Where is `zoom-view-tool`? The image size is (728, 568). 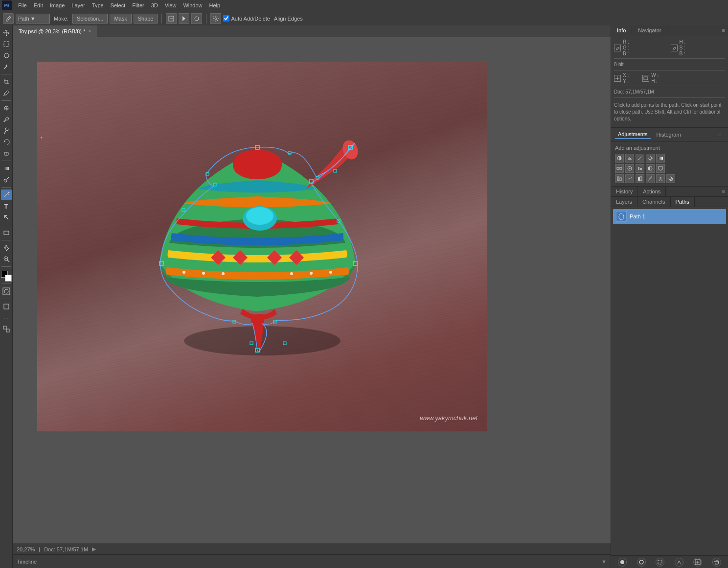
zoom-view-tool is located at coordinates (6, 259).